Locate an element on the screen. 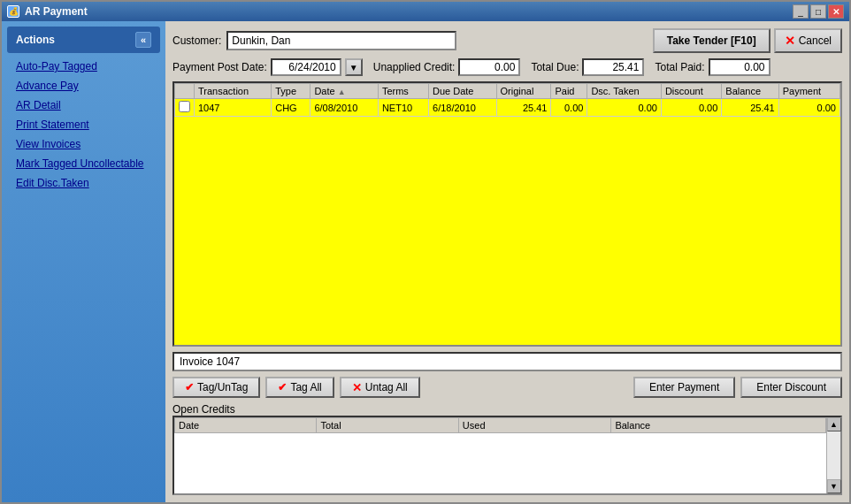 The image size is (851, 504). unapplied-credit-input is located at coordinates (489, 67).